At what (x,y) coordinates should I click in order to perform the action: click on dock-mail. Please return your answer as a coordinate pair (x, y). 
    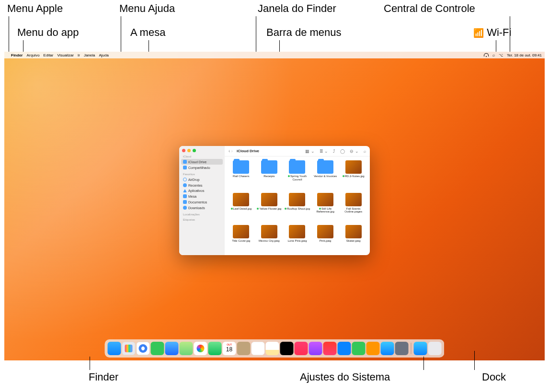
    Looking at the image, I should click on (172, 348).